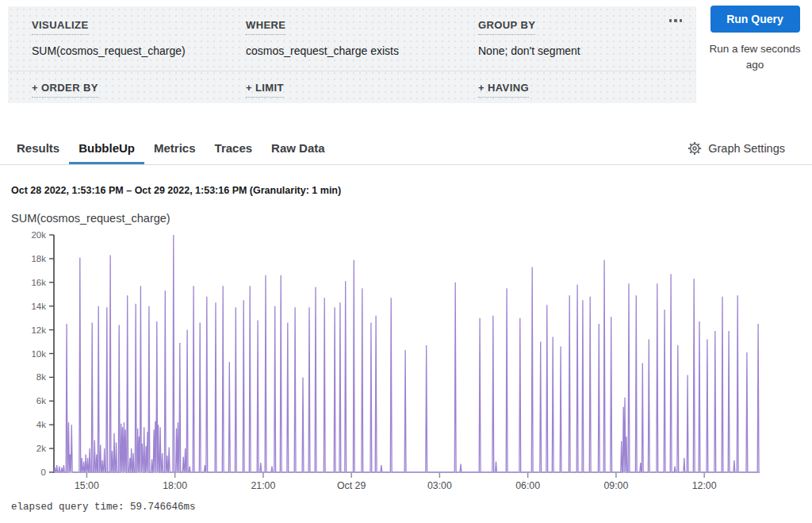  What do you see at coordinates (265, 90) in the screenshot?
I see `add-limit-button: + LIMIT` at bounding box center [265, 90].